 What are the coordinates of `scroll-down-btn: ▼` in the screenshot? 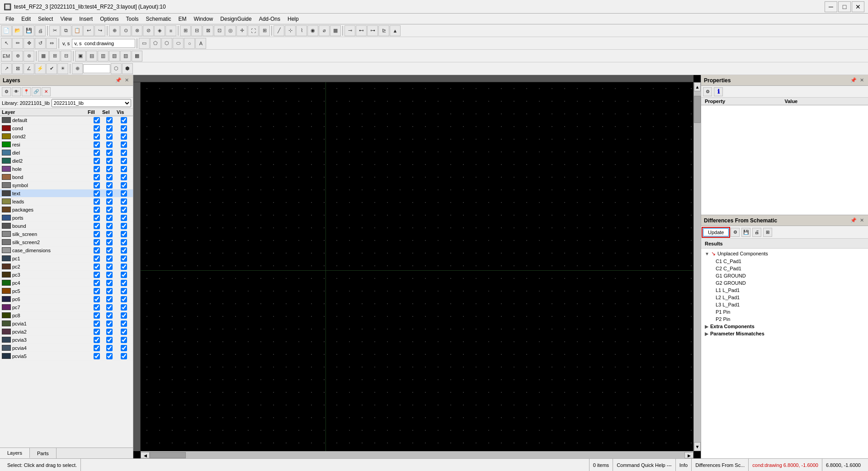 It's located at (697, 447).